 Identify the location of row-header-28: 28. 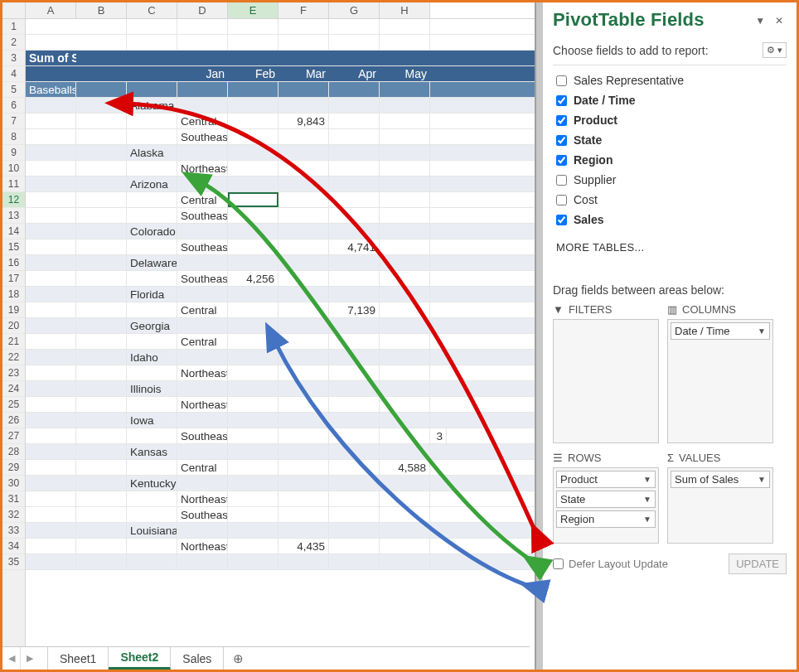
(13, 452).